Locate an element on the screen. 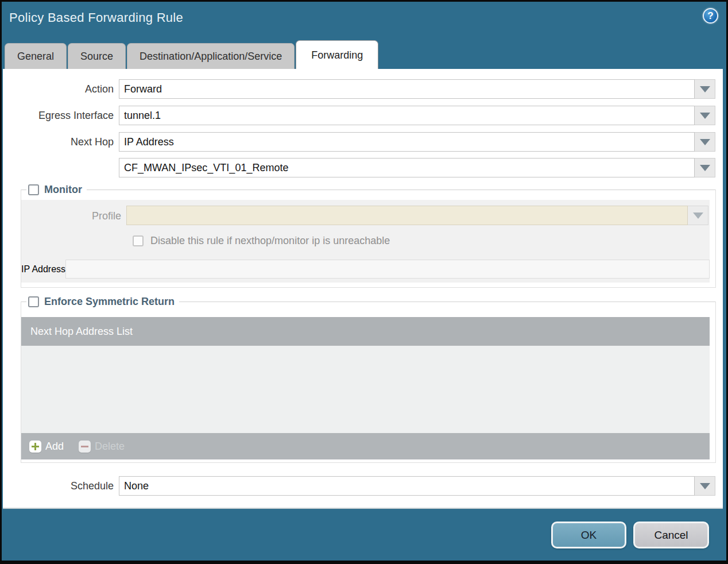  next-hop-address-dropdown-button is located at coordinates (705, 168).